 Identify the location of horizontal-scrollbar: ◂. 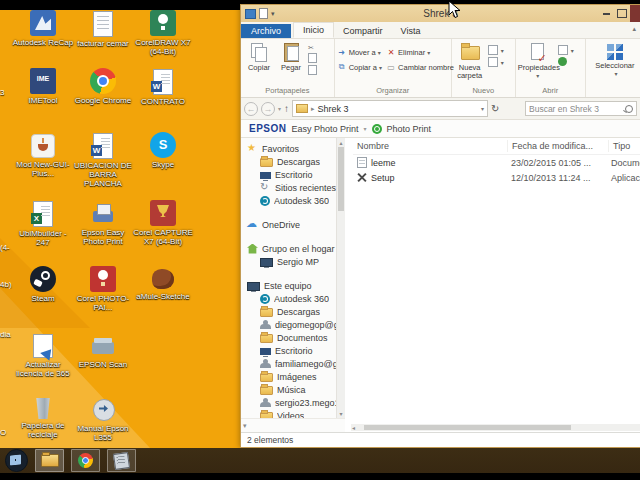
(496, 428).